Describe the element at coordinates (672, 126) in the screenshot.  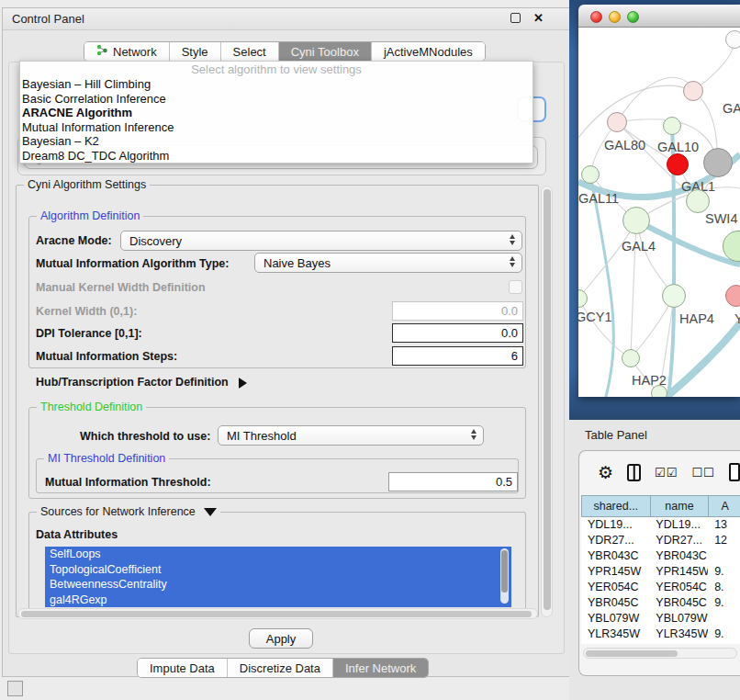
I see `node-gal10` at that location.